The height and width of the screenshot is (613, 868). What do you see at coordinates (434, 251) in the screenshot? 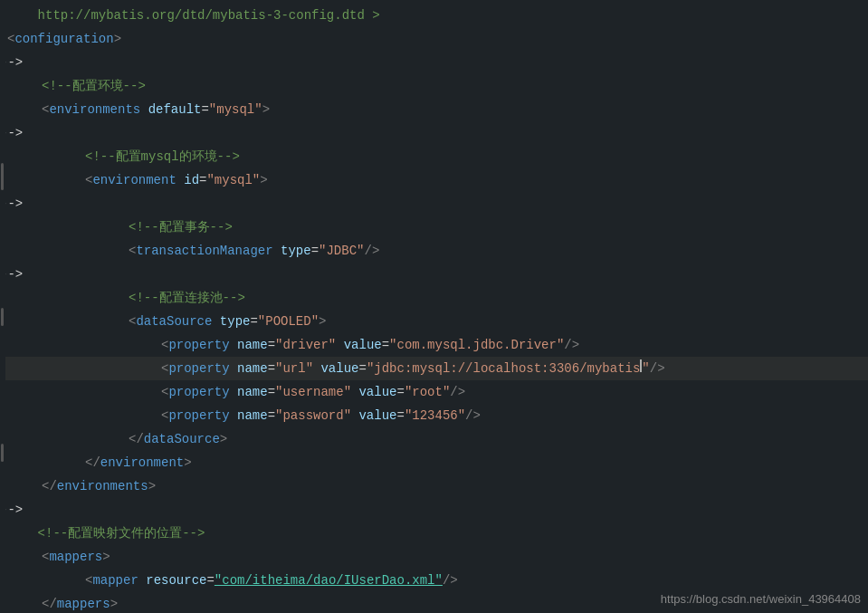
I see `line-transaction-manager: <transactionManager type="JDBC"/>` at bounding box center [434, 251].